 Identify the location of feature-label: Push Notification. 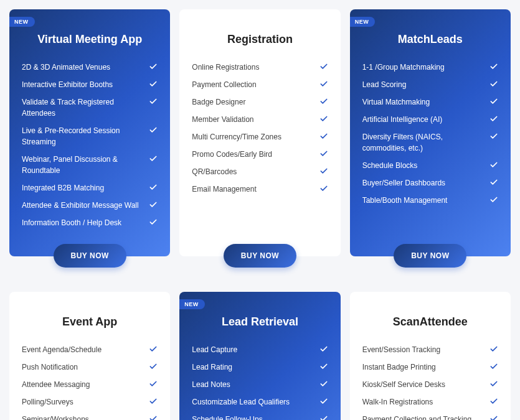
(83, 367).